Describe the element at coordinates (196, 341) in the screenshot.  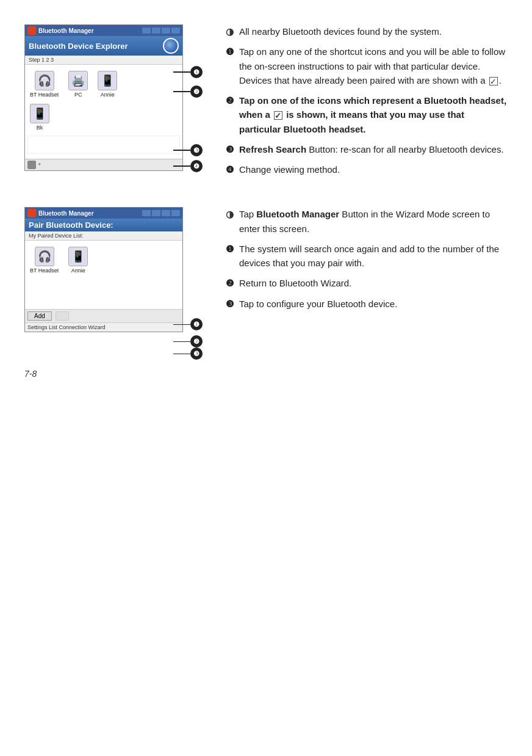
I see `screen2-callout-num-2: ❷` at that location.